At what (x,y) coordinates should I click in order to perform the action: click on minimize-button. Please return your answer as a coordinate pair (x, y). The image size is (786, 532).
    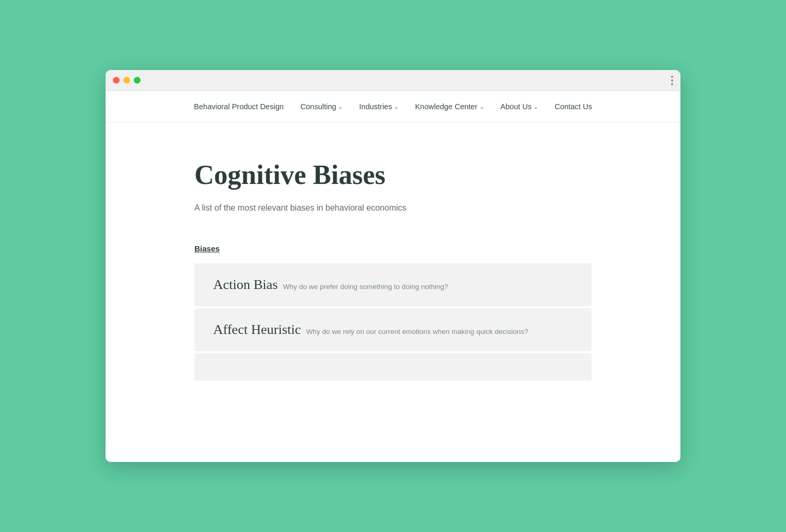
    Looking at the image, I should click on (126, 80).